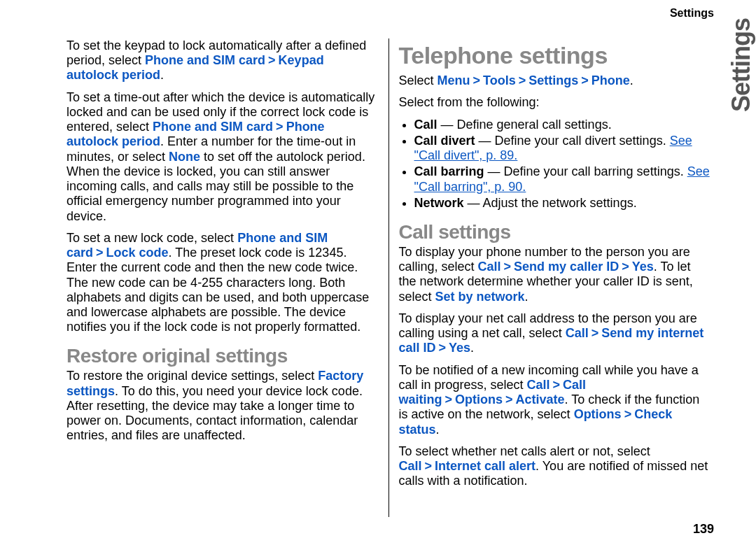 The image size is (756, 545). I want to click on link-phone: Phone, so click(610, 80).